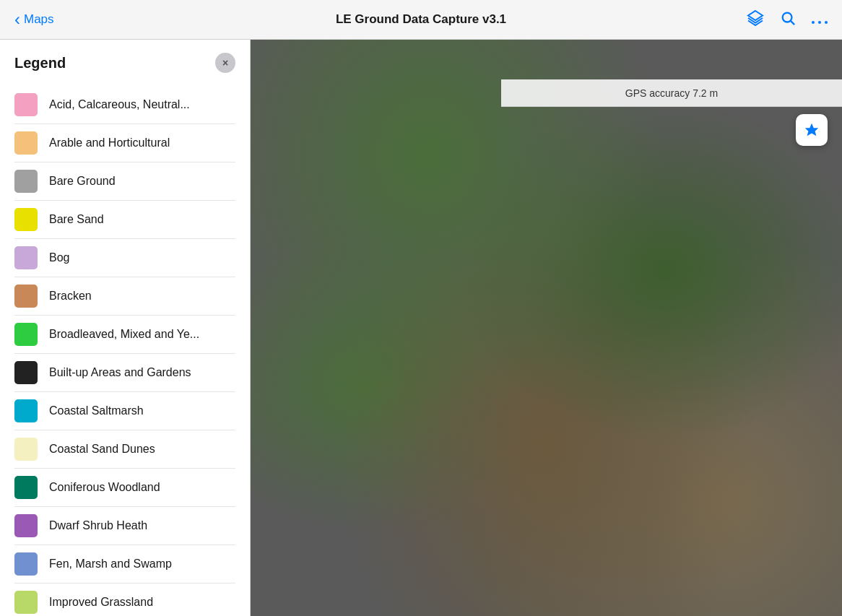 This screenshot has height=616, width=842. I want to click on legend-item-label: Fen, Marsh and Swamp, so click(142, 564).